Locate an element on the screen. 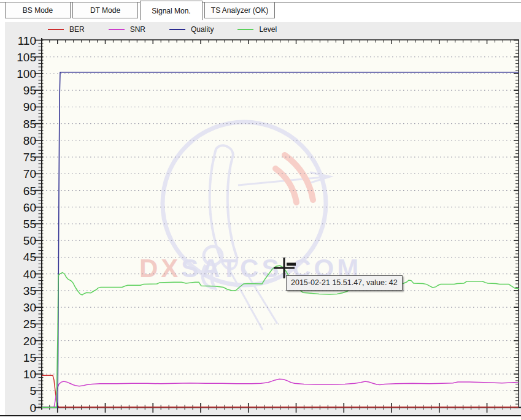 The height and width of the screenshot is (420, 521). y-axis-label: 35 is located at coordinates (29, 291).